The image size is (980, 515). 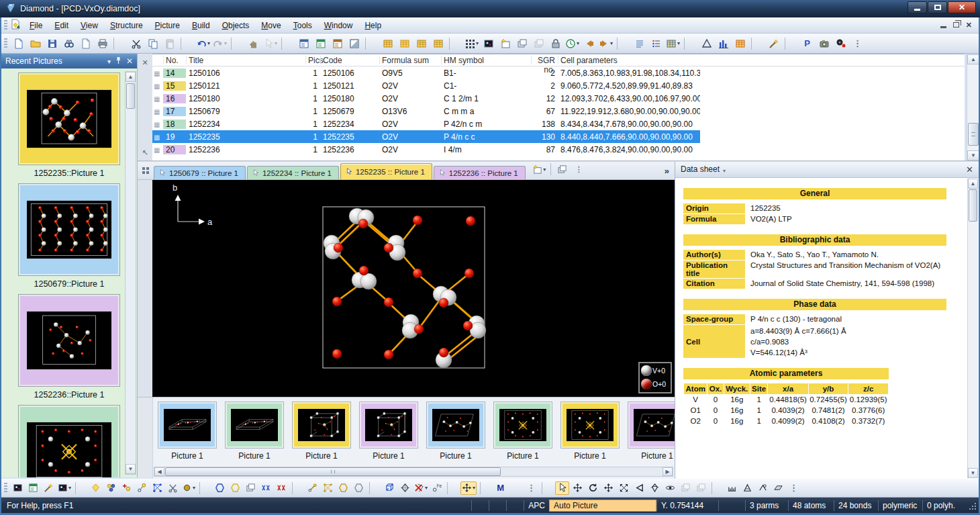 What do you see at coordinates (168, 26) in the screenshot?
I see `menu-item: Picture` at bounding box center [168, 26].